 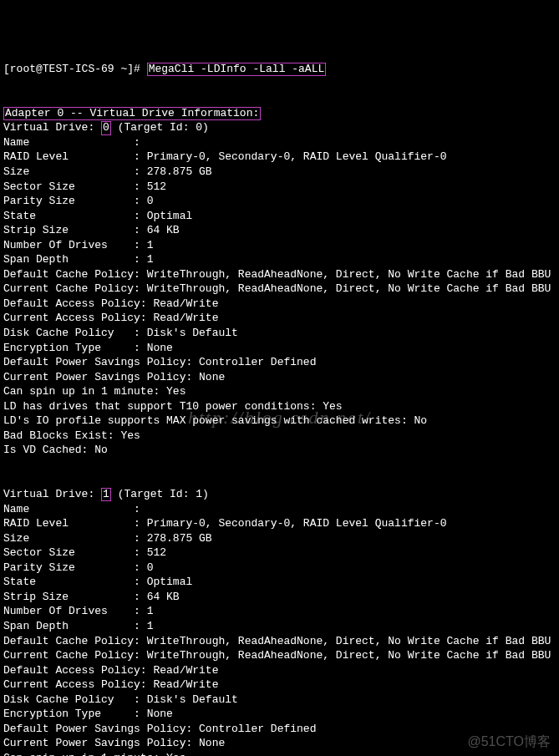 What do you see at coordinates (52, 495) in the screenshot?
I see `vd1-line-prefix: Virtual Drive:` at bounding box center [52, 495].